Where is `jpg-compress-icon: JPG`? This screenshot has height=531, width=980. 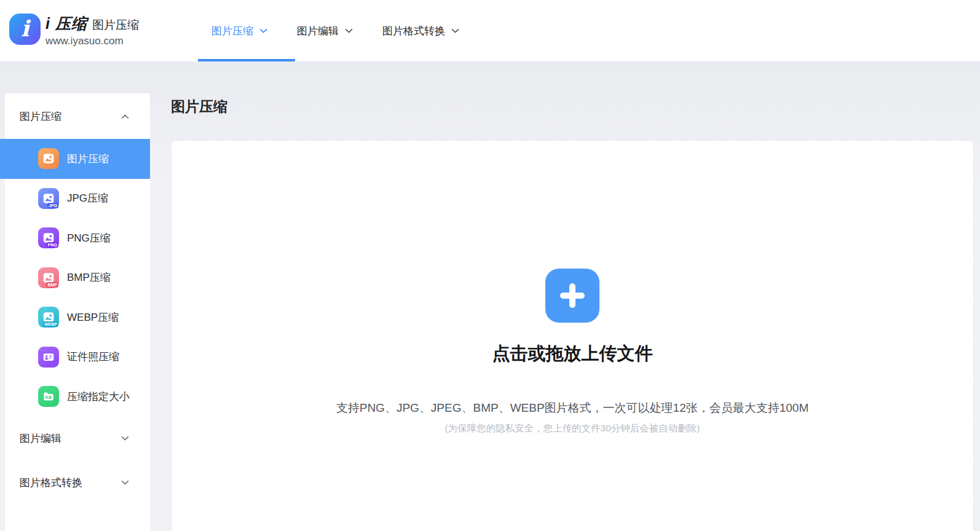
jpg-compress-icon: JPG is located at coordinates (49, 199).